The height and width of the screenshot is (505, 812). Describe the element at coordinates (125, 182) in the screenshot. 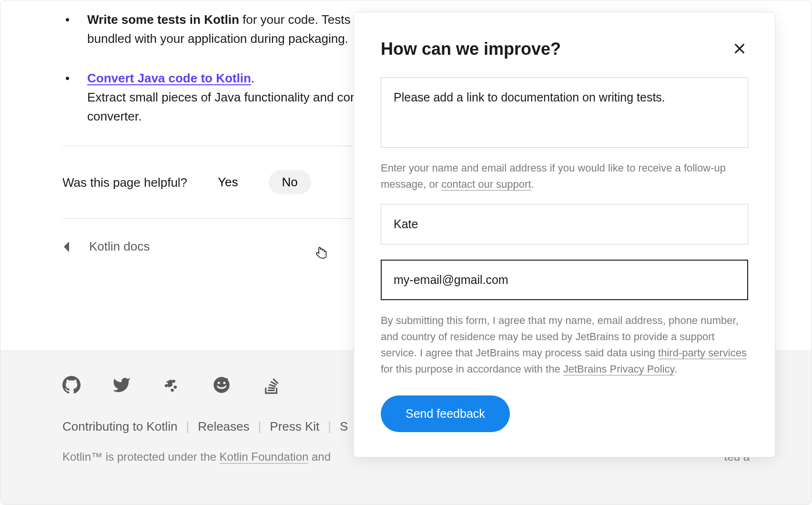

I see `feedback-question: Was this page helpful?` at that location.